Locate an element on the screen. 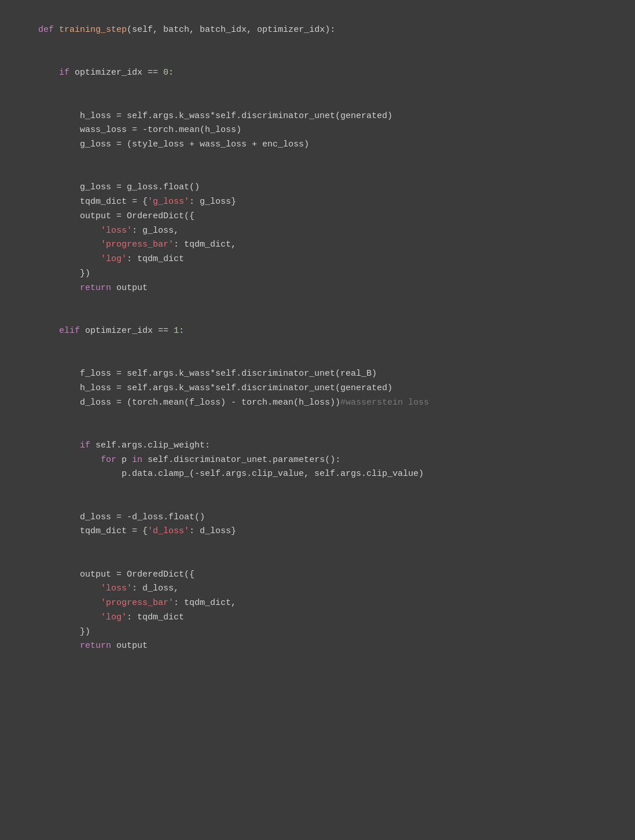 Image resolution: width=635 pixels, height=840 pixels. code-token-plain: optimizer_idx == is located at coordinates (116, 73).